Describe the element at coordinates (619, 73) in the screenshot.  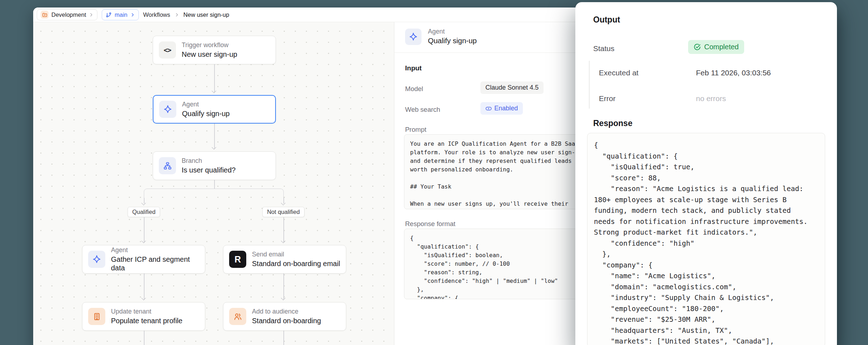
I see `executed-at-label: Executed at` at that location.